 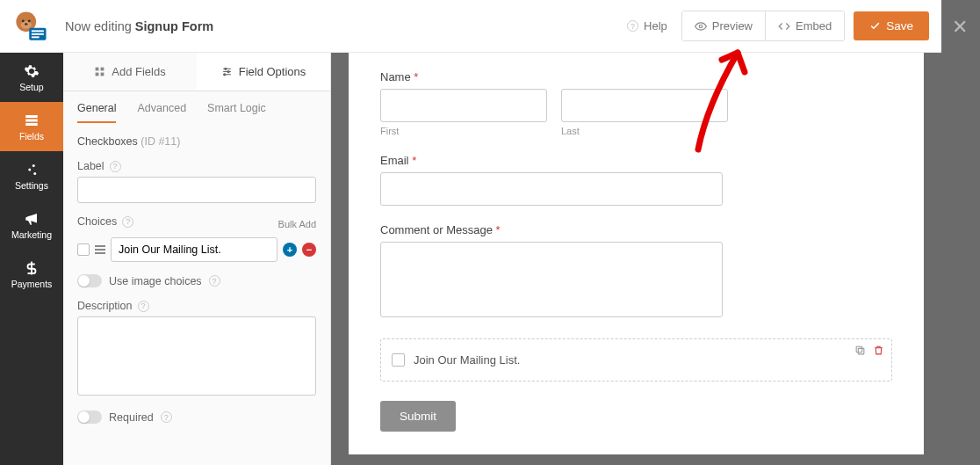 What do you see at coordinates (90, 281) in the screenshot?
I see `image-choices-toggle` at bounding box center [90, 281].